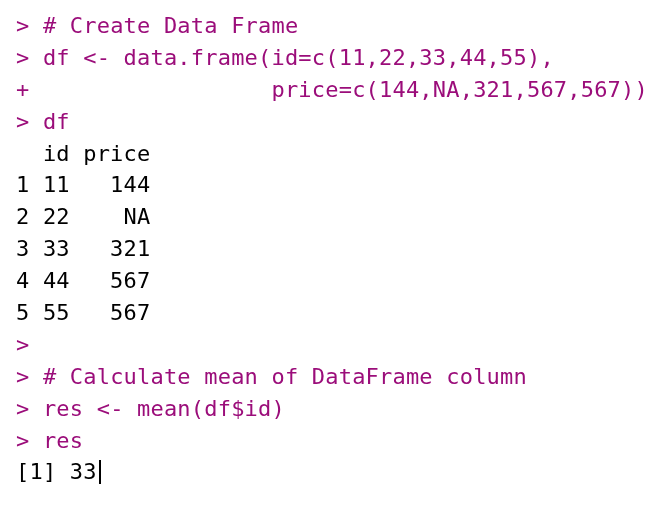 The height and width of the screenshot is (514, 670). I want to click on code: price=c(144,NA,321,567,567)), so click(346, 90).